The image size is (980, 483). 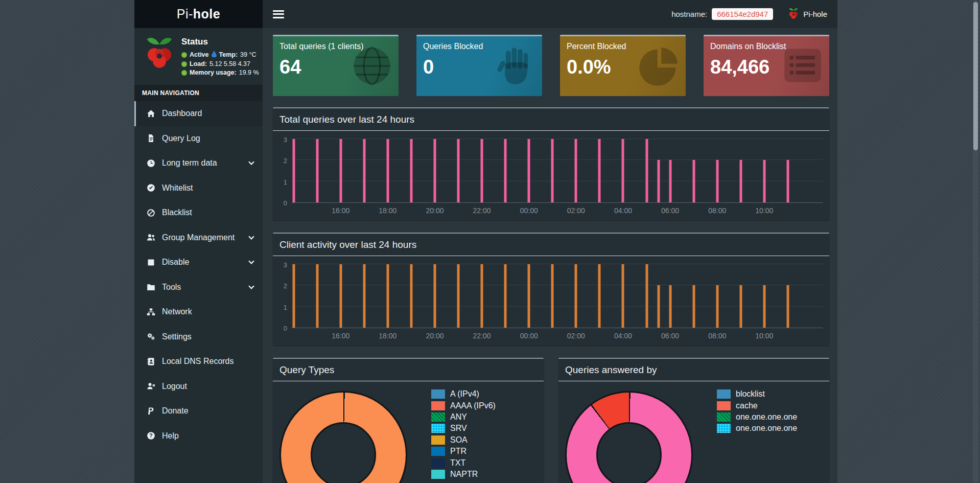 What do you see at coordinates (659, 66) in the screenshot?
I see `pie-chart-icon` at bounding box center [659, 66].